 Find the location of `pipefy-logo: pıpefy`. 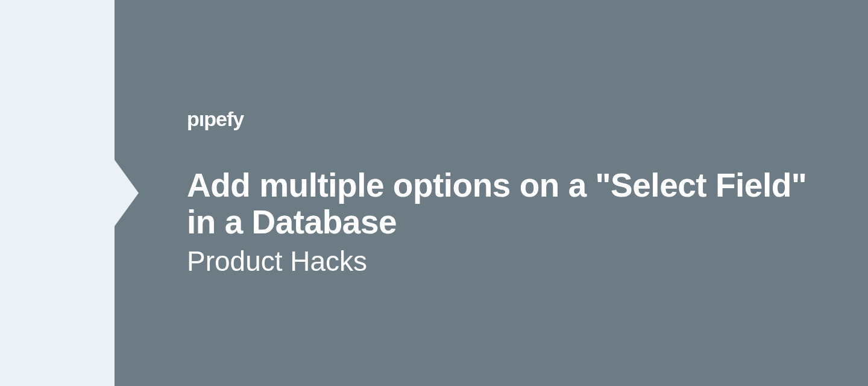

pipefy-logo: pıpefy is located at coordinates (509, 120).